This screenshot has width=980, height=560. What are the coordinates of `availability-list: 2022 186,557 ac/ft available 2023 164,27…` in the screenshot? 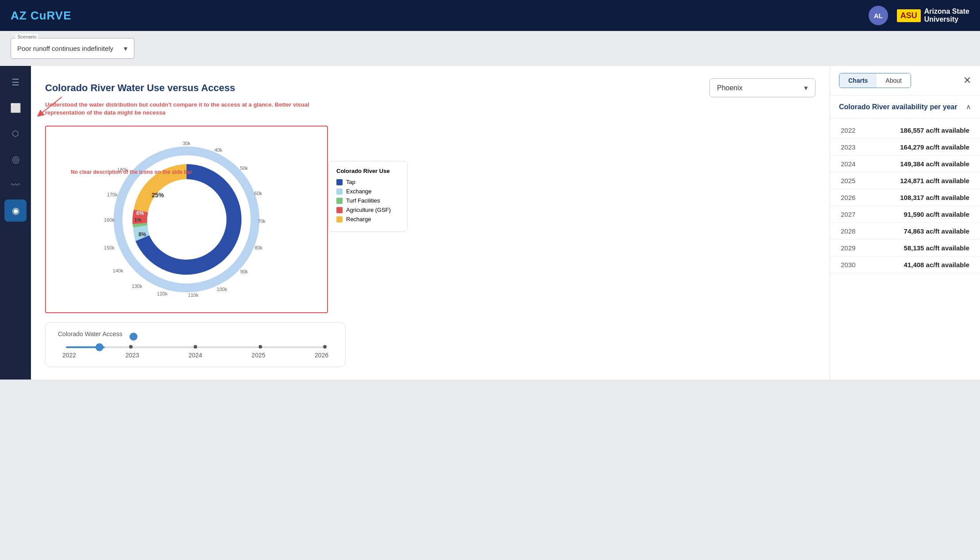 It's located at (905, 198).